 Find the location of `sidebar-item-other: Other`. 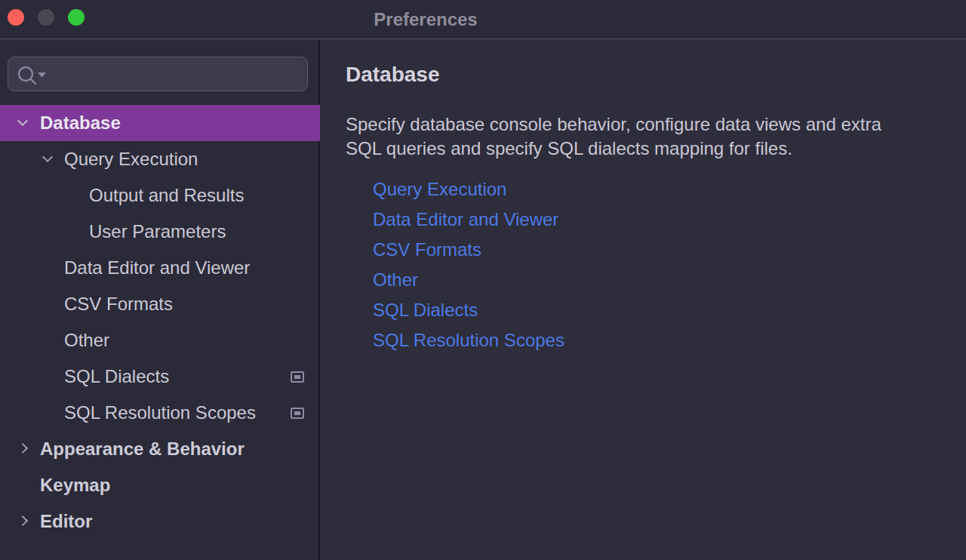

sidebar-item-other: Other is located at coordinates (160, 340).